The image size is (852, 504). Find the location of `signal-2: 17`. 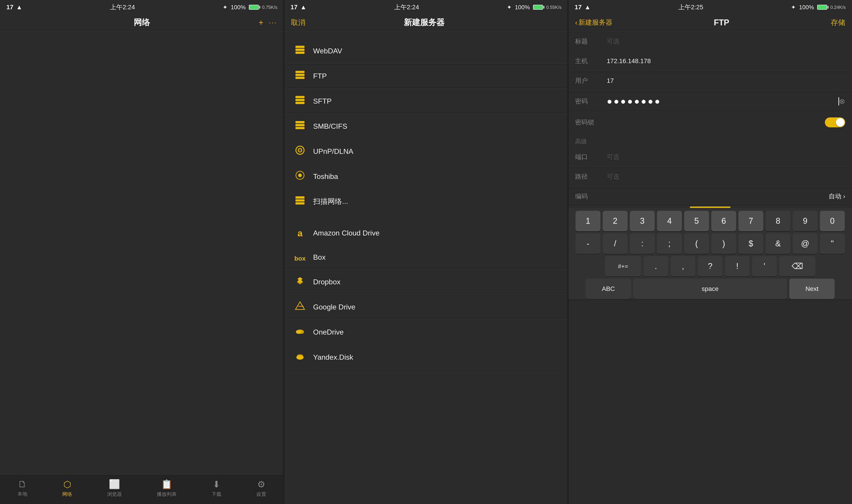

signal-2: 17 is located at coordinates (294, 7).